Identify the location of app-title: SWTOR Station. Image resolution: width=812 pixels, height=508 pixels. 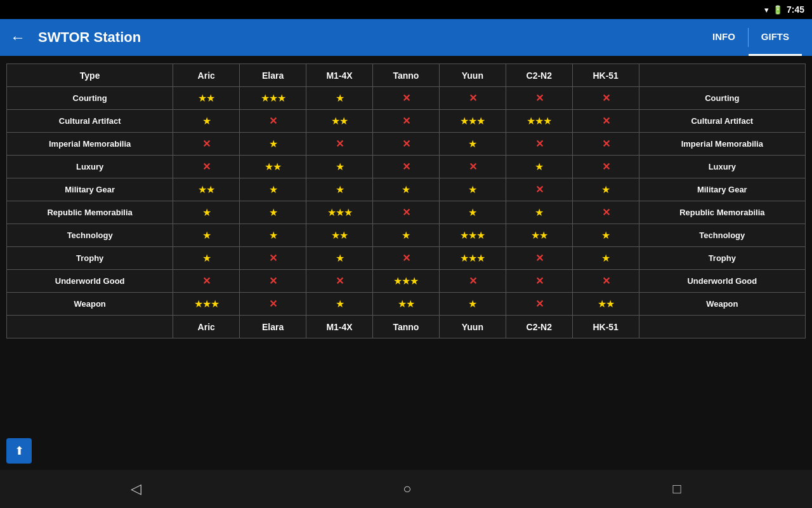
(363, 37).